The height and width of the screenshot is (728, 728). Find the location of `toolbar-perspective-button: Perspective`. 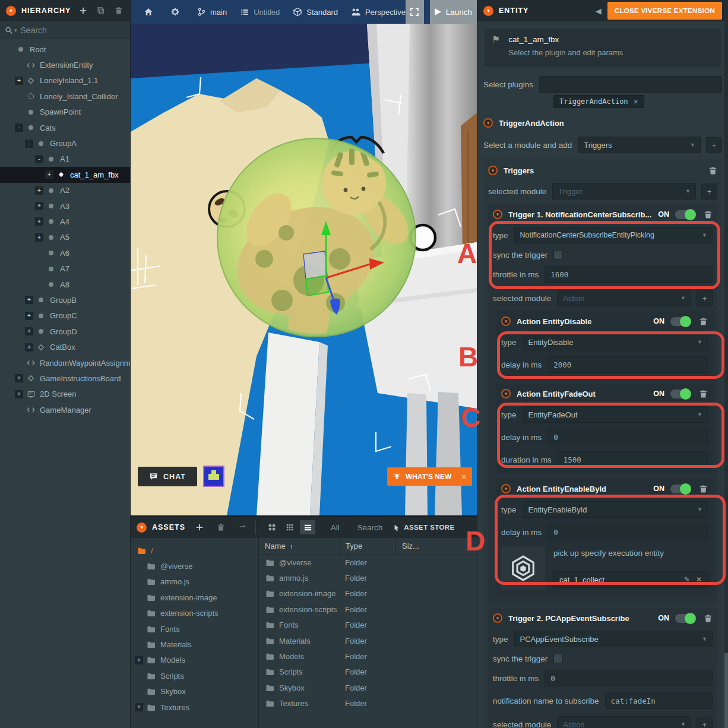

toolbar-perspective-button: Perspective is located at coordinates (378, 12).